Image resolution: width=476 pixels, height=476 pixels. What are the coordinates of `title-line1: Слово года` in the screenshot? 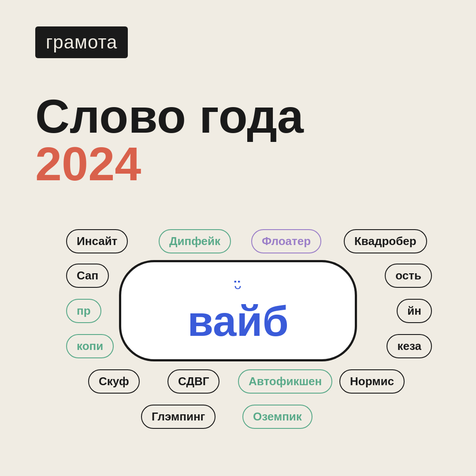 It's located at (169, 116).